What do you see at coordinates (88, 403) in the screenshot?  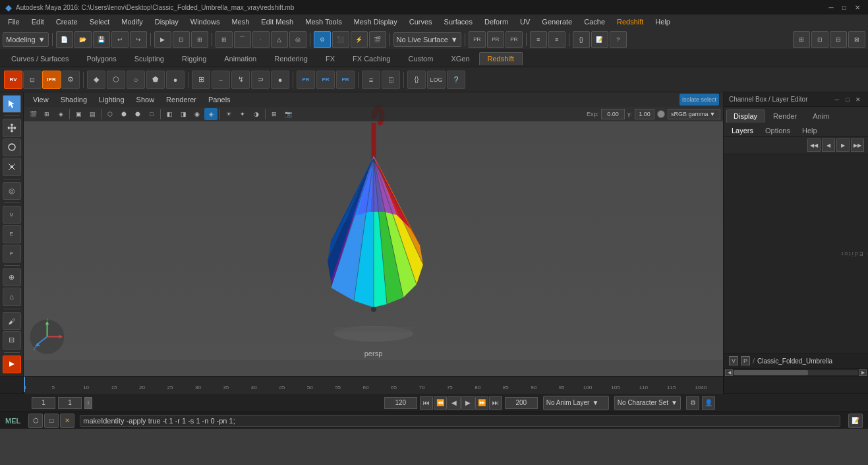 I see `frame-thumb-indicator: 1` at bounding box center [88, 403].